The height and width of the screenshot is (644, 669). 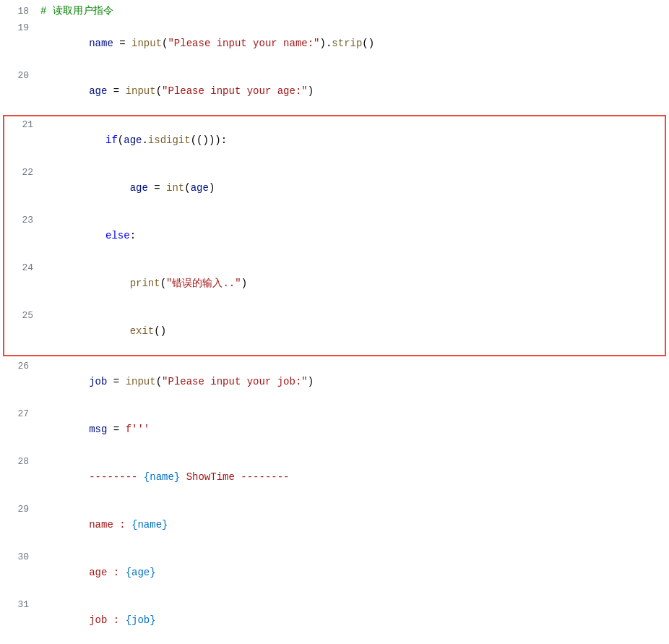 What do you see at coordinates (17, 414) in the screenshot?
I see `line-number-27: 27` at bounding box center [17, 414].